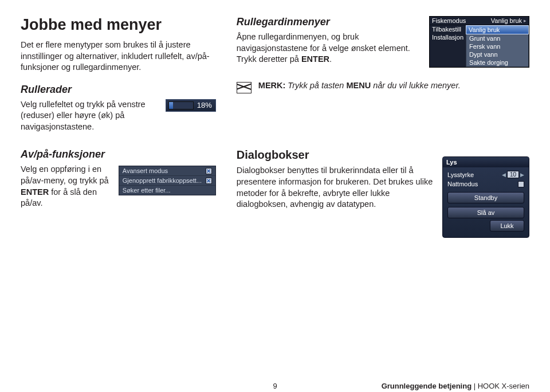  What do you see at coordinates (118, 56) in the screenshot?
I see `intro-text: Det er flere menytyper som brukes til å …` at bounding box center [118, 56].